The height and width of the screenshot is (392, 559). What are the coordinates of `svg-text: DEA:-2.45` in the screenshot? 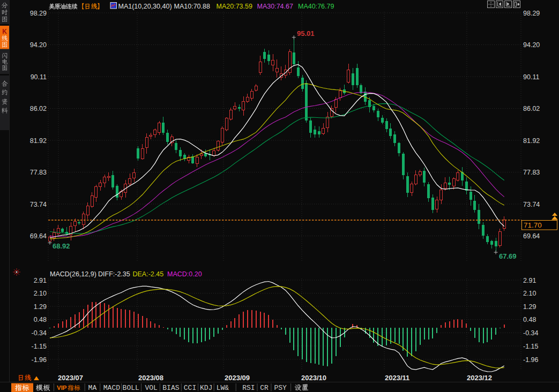 It's located at (148, 274).